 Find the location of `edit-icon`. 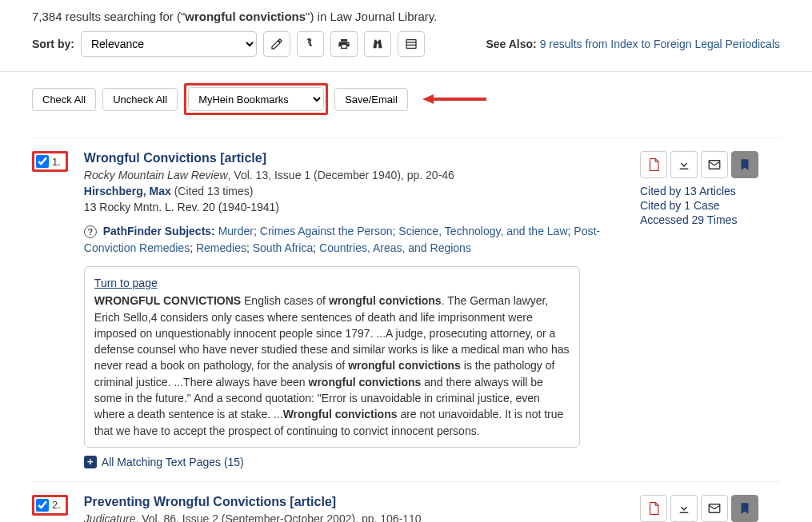

edit-icon is located at coordinates (277, 44).